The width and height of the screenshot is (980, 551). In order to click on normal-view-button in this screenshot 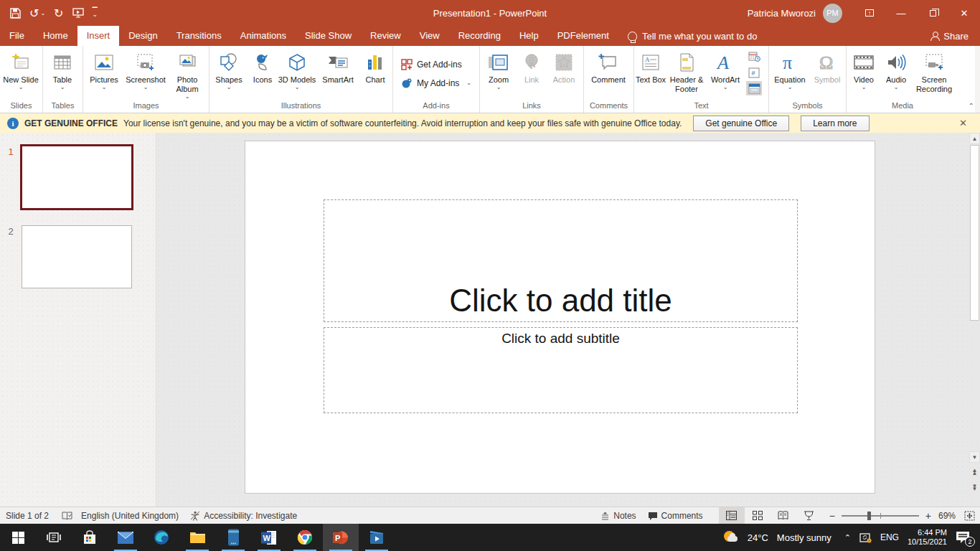, I will do `click(732, 515)`.